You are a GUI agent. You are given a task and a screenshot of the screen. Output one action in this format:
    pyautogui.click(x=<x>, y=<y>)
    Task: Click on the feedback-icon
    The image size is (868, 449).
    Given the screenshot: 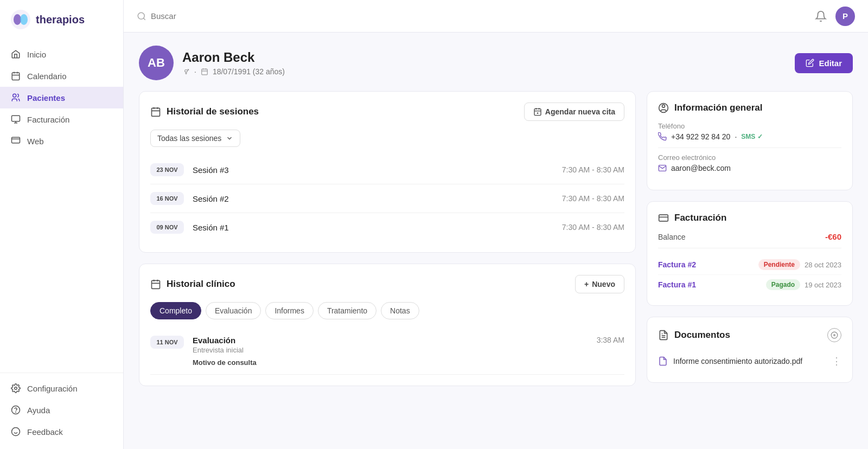 What is the action you would take?
    pyautogui.click(x=16, y=432)
    